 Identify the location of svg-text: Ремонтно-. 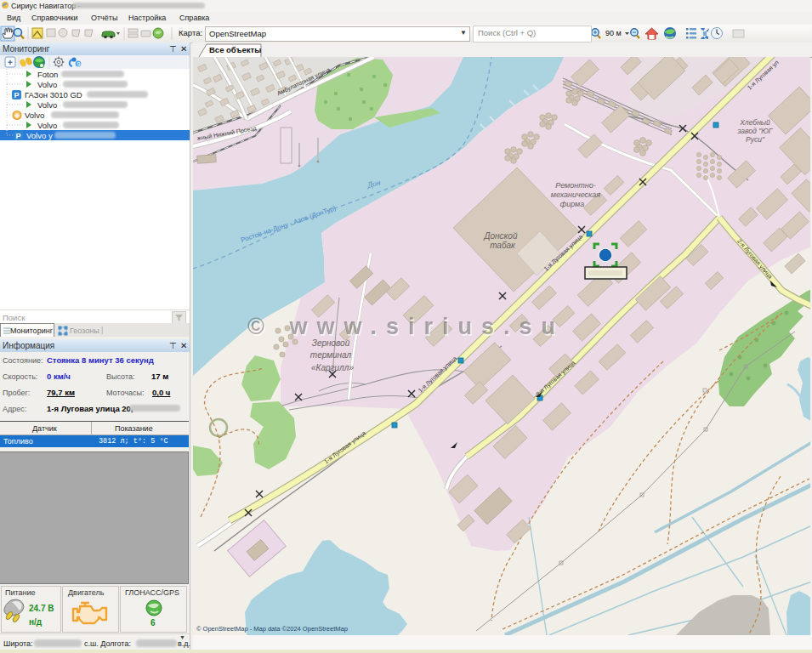
(575, 185).